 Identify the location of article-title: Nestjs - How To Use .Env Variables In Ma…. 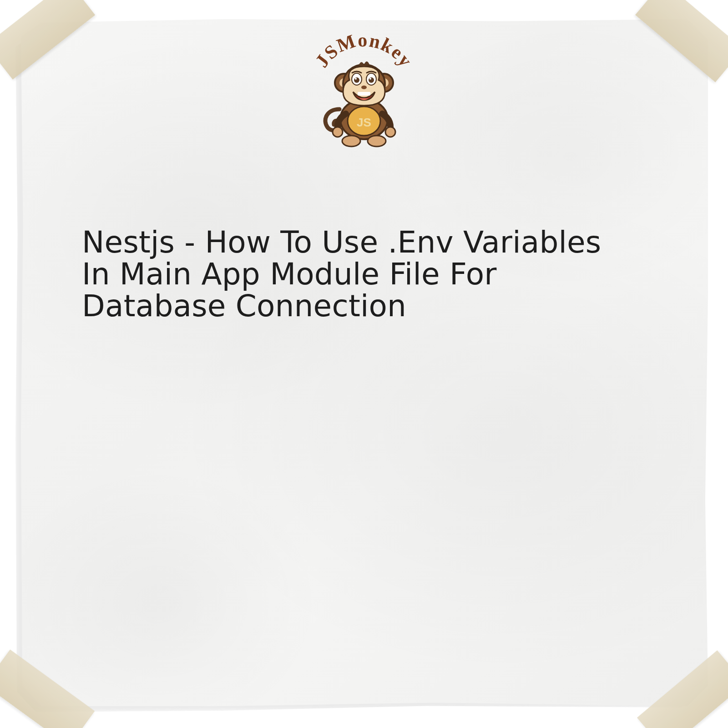
(355, 274).